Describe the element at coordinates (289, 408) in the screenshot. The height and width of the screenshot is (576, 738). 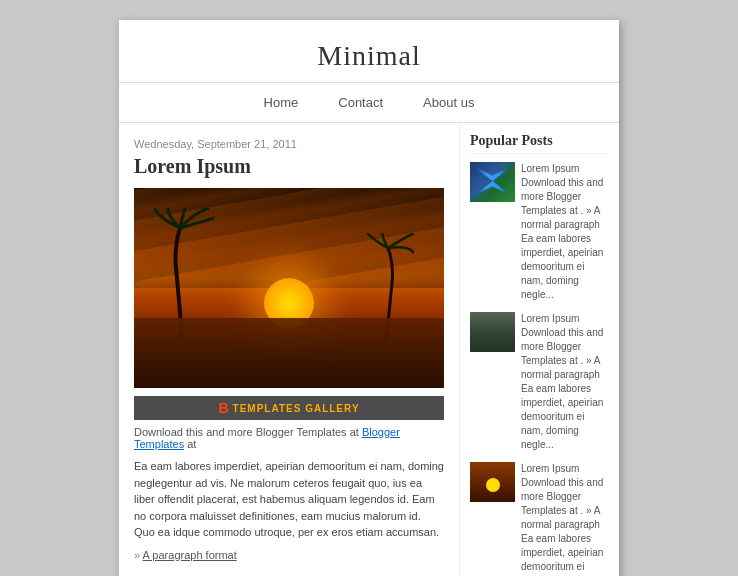
I see `watermark-bar: B TEMPLATES GALLERY` at that location.